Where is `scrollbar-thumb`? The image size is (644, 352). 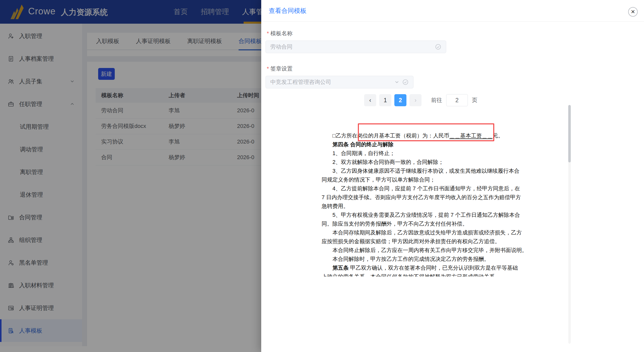
scrollbar-thumb is located at coordinates (570, 134).